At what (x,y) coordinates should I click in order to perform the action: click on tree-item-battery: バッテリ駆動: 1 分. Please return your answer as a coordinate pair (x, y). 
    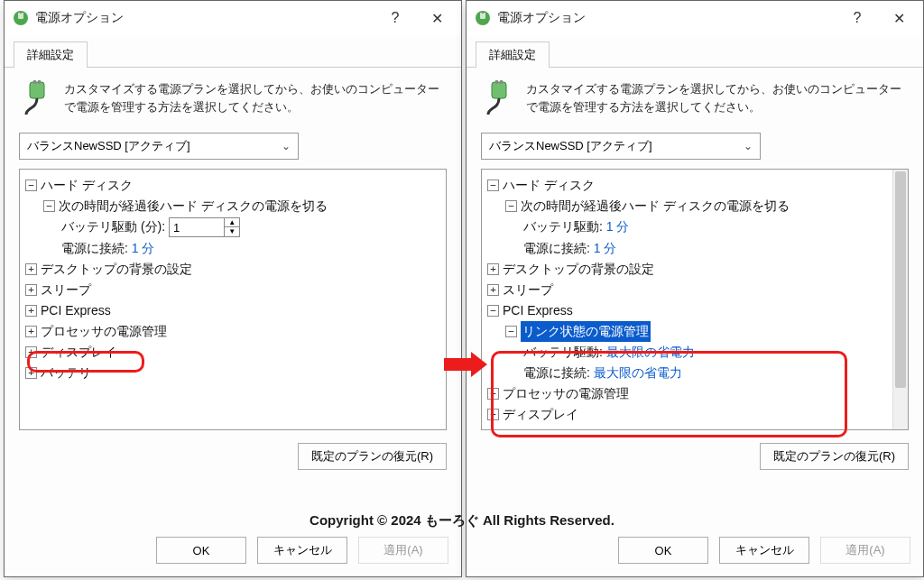
    Looking at the image, I should click on (695, 227).